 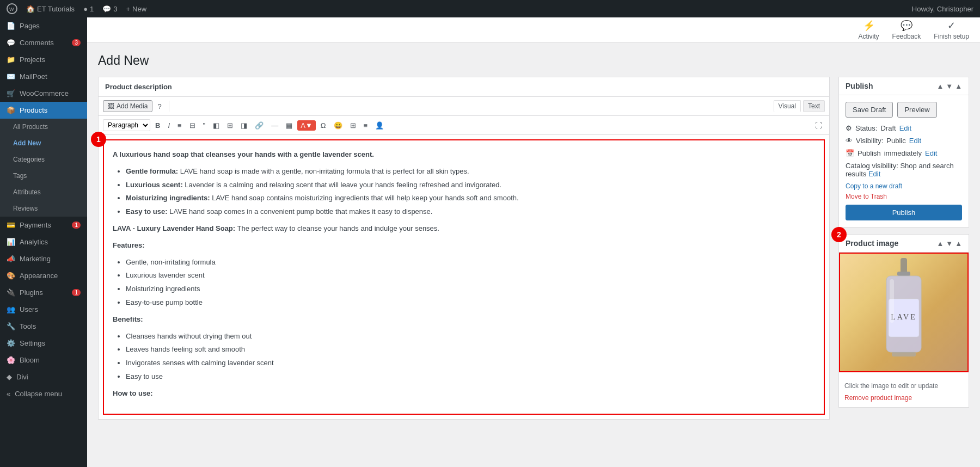 What do you see at coordinates (12, 9) in the screenshot?
I see `wp-logo-item: W` at bounding box center [12, 9].